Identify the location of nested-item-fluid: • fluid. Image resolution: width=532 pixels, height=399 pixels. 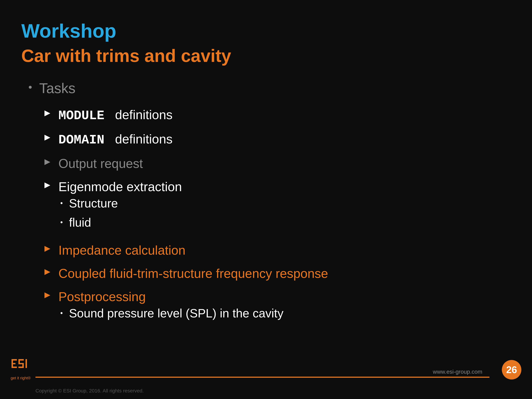
(89, 222).